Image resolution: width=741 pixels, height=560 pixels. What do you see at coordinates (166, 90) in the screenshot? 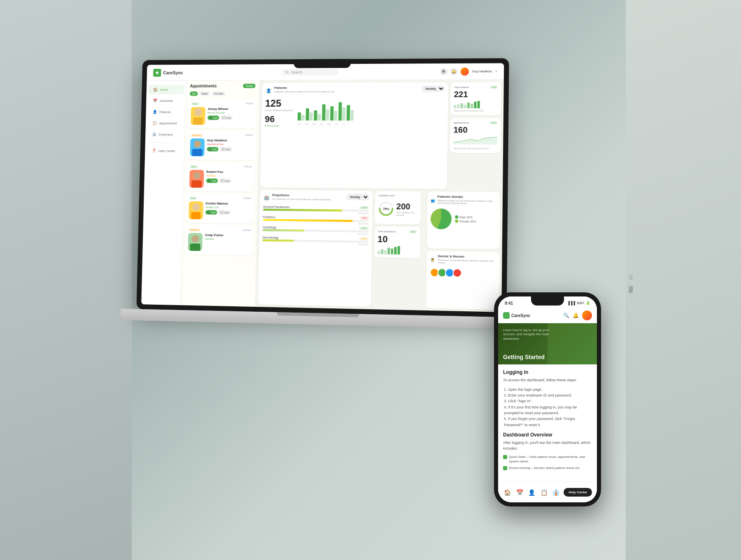
I see `sidebar-item-home: 🏠 Home` at bounding box center [166, 90].